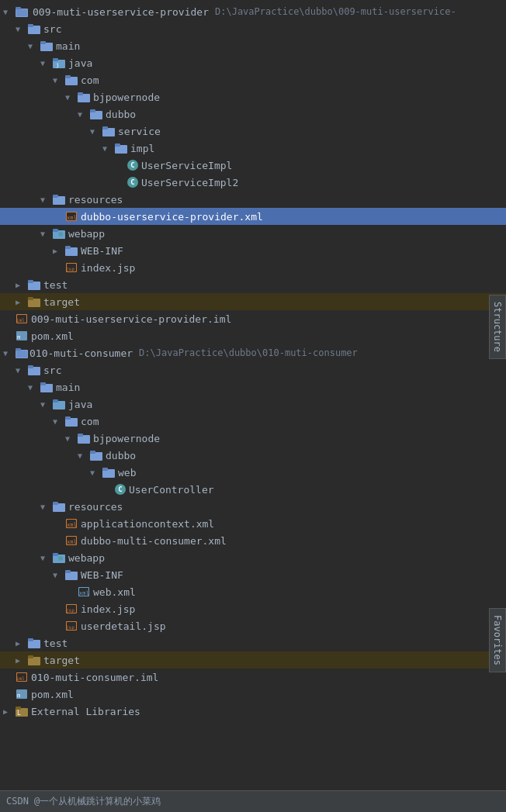 This screenshot has height=812, width=506. I want to click on project2-root: ▼ 010-muti-consumer D:\JavaPractice\dubb…, so click(253, 353).